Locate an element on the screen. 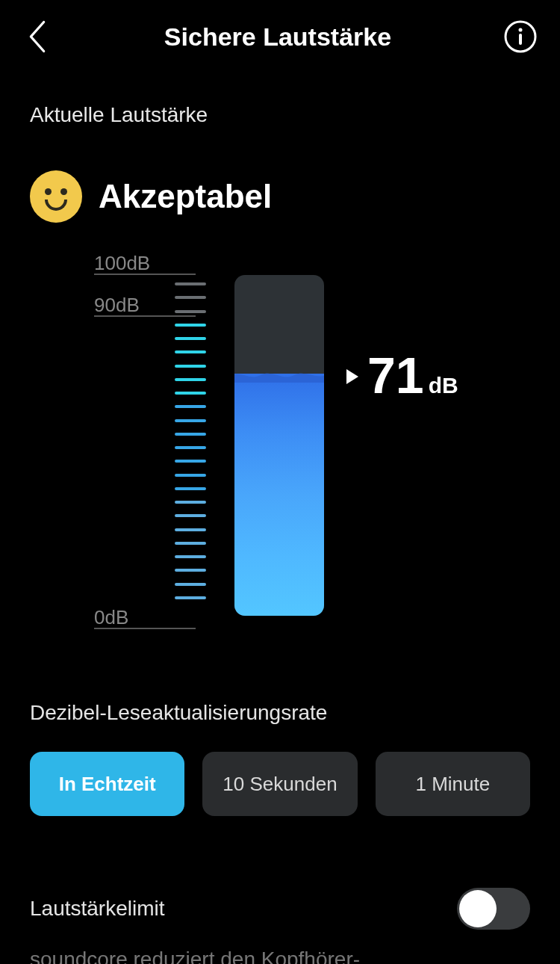 This screenshot has width=560, height=964. current-volume-label: Aktuelle Lautstärke is located at coordinates (280, 93).